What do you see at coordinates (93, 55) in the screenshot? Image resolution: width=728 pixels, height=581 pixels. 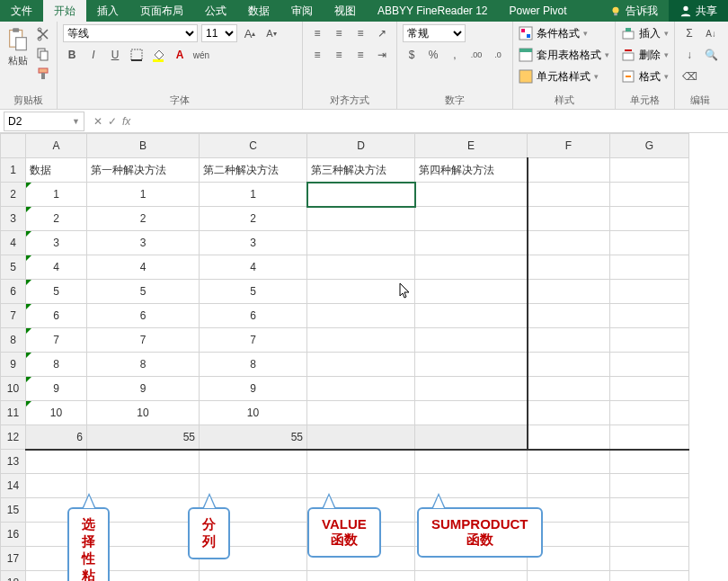 I see `italic-button: I` at bounding box center [93, 55].